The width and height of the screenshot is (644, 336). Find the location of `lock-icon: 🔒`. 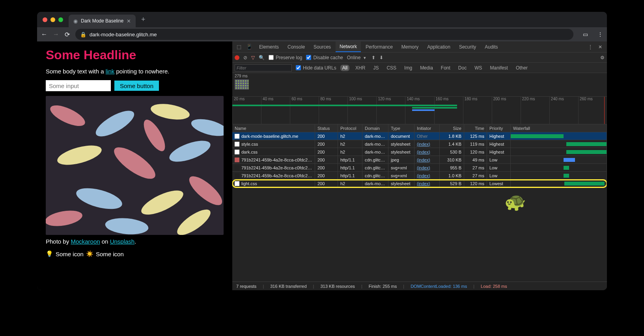

lock-icon: 🔒 is located at coordinates (83, 35).